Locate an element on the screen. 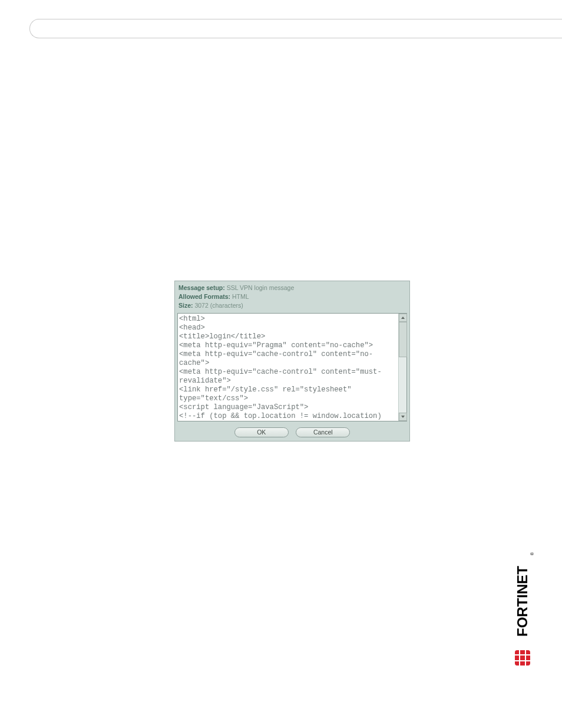 Image resolution: width=562 pixels, height=728 pixels. html-textarea: <html> <head> <title>login</title> <meta… is located at coordinates (292, 367).